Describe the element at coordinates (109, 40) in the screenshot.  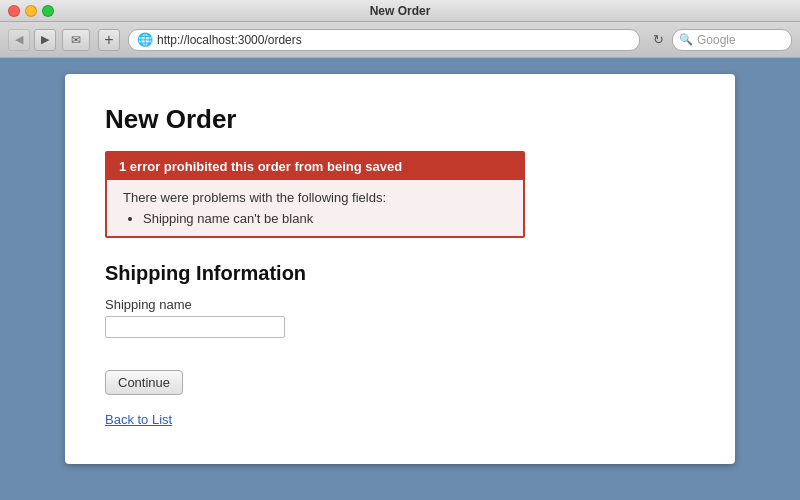
I see `add-tab-button: +` at that location.